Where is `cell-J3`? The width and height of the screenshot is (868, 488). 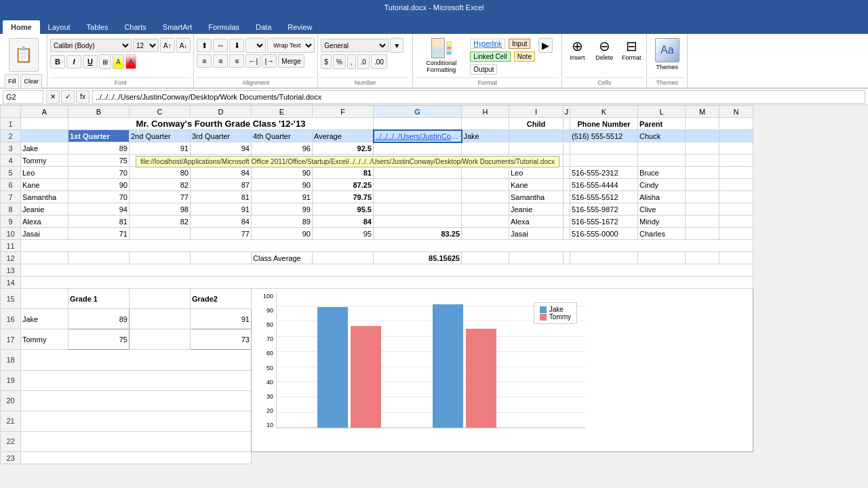 cell-J3 is located at coordinates (567, 148).